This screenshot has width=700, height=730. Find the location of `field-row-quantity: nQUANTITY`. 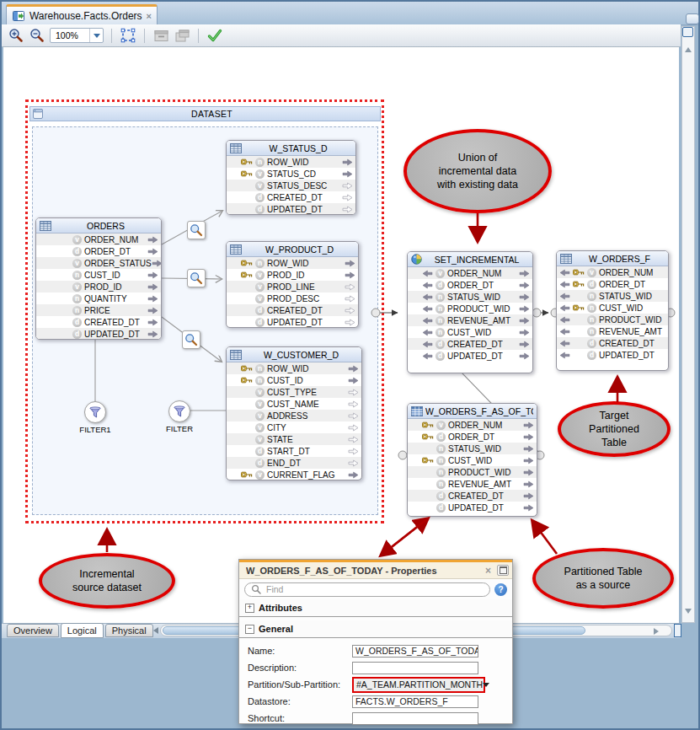

field-row-quantity: nQUANTITY is located at coordinates (99, 298).